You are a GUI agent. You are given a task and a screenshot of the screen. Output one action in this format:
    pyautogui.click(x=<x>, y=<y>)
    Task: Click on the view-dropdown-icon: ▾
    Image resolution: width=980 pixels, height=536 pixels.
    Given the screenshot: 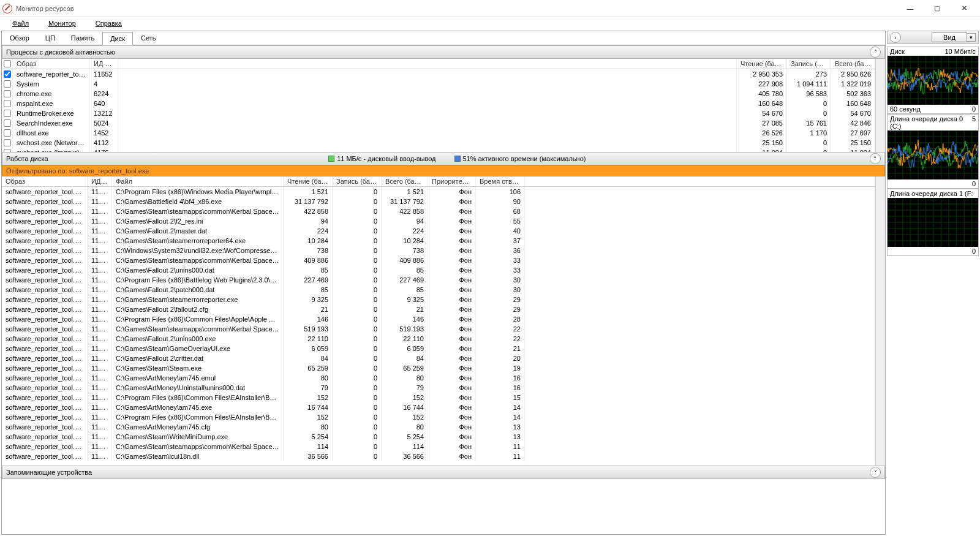 What is the action you would take?
    pyautogui.click(x=971, y=37)
    